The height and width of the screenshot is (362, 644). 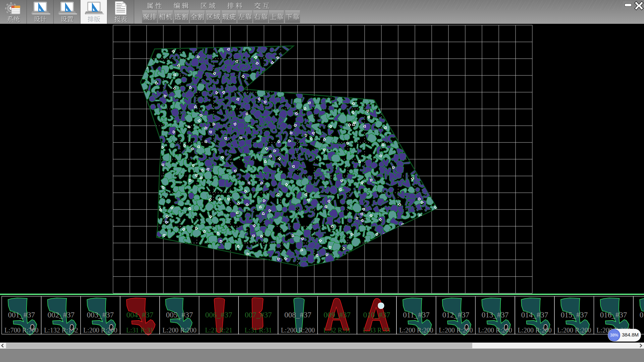 What do you see at coordinates (495, 315) in the screenshot?
I see `svg-text: 013_#37` at bounding box center [495, 315].